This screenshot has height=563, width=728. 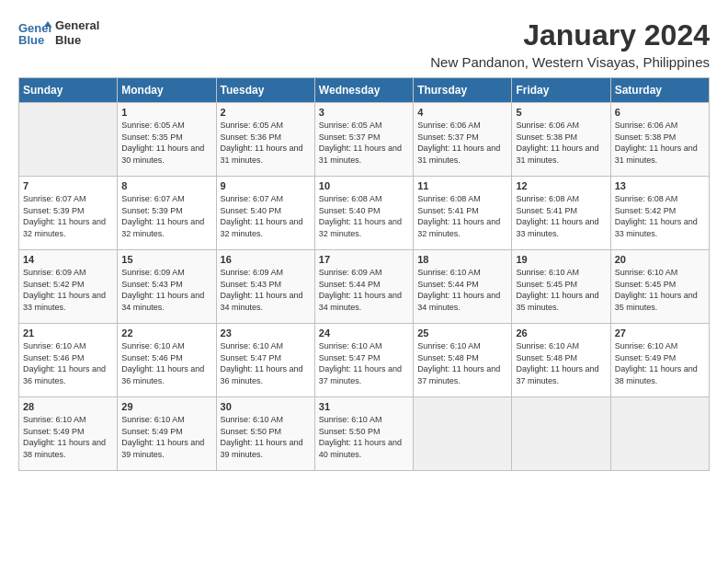 What do you see at coordinates (570, 63) in the screenshot?
I see `calendar-subtitle: New Pandanon, Western Visayas, Philippin…` at bounding box center [570, 63].